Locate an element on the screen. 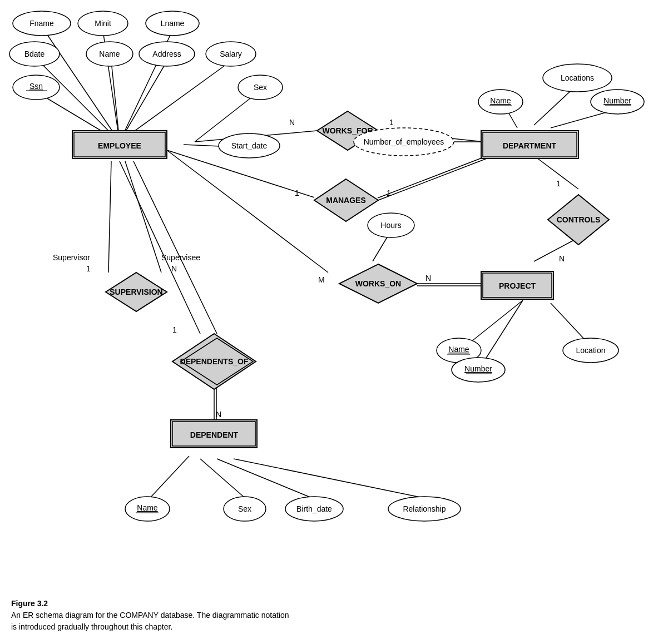 The width and height of the screenshot is (668, 644). svg-text: Minit is located at coordinates (103, 23).